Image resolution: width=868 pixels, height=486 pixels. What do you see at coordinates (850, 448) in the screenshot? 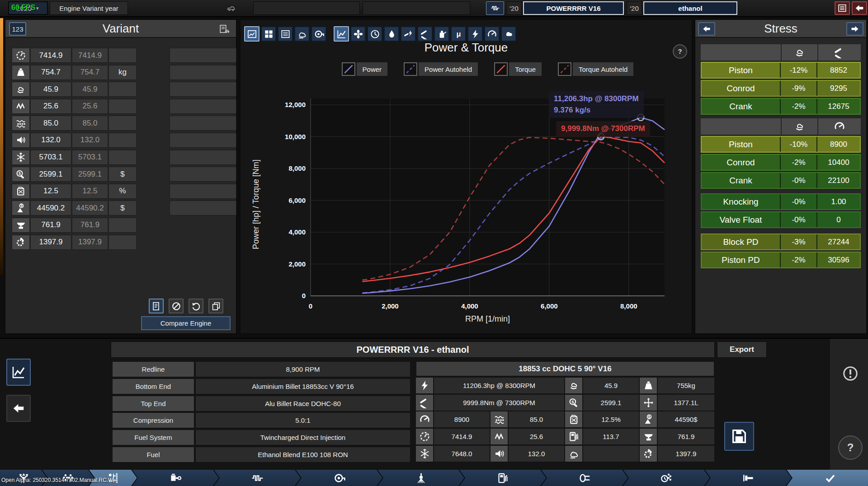
I see `help-circle-button: ?` at bounding box center [850, 448].